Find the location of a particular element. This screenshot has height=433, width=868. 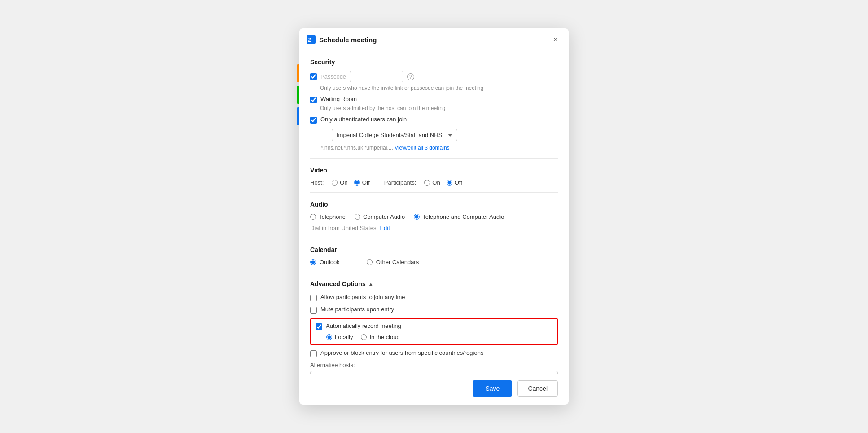

zoom-logo-icon: Z is located at coordinates (311, 40).